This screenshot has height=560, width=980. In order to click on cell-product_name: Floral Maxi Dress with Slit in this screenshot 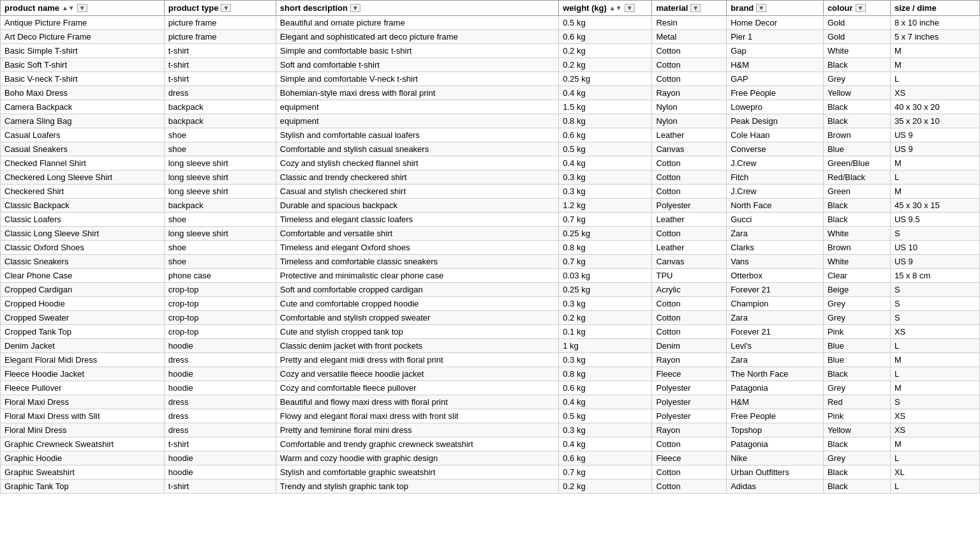, I will do `click(83, 416)`.